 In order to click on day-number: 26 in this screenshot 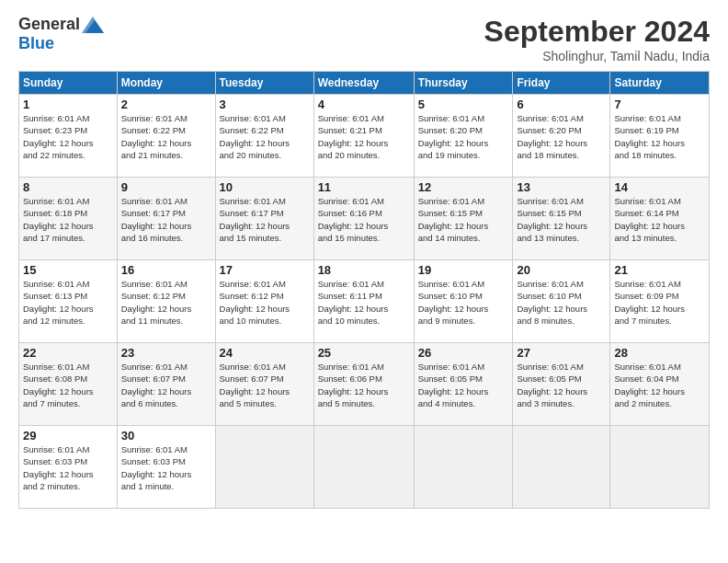, I will do `click(463, 353)`.